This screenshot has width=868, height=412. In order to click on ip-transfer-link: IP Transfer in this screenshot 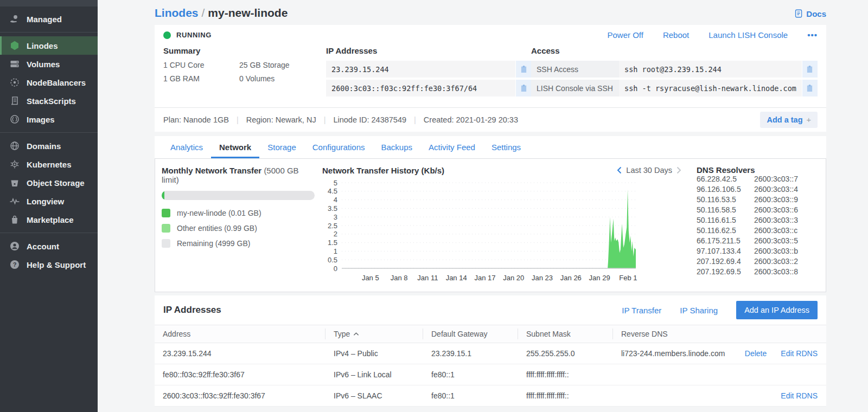, I will do `click(641, 310)`.